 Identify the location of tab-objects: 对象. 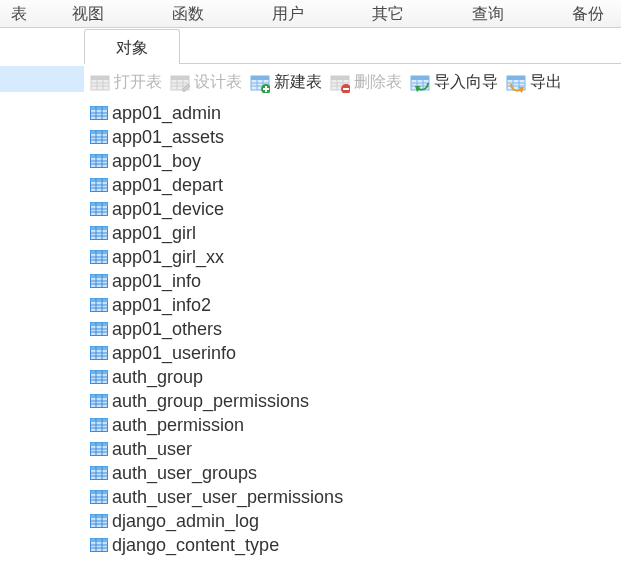
(132, 46).